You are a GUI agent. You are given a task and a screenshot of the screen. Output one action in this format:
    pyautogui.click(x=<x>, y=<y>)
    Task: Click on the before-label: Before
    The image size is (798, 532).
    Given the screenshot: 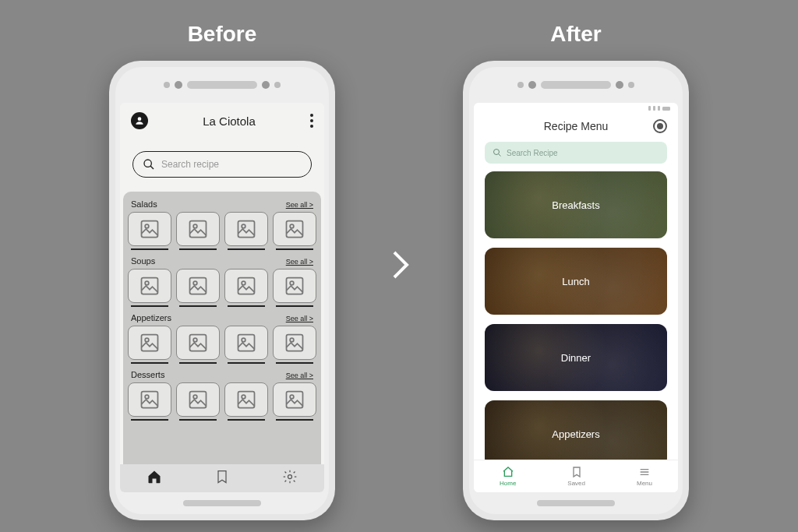 What is the action you would take?
    pyautogui.click(x=223, y=34)
    